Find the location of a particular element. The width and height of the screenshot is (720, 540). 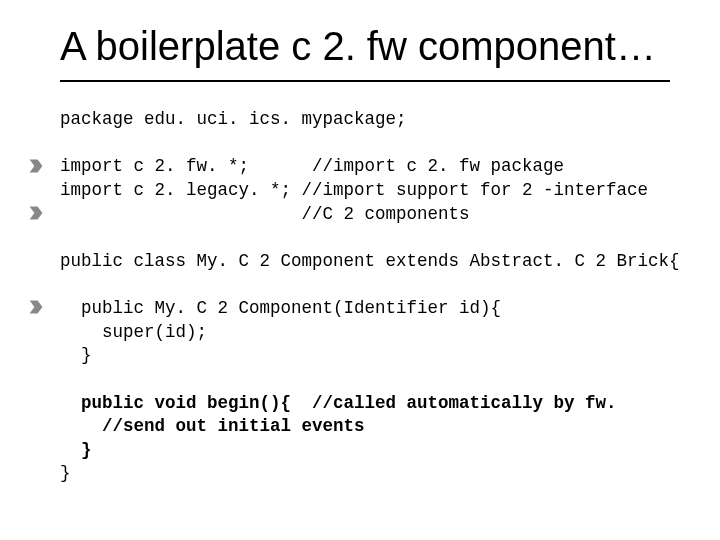

code-line: public My. C 2 Component(Identifier id){ is located at coordinates (280, 308).